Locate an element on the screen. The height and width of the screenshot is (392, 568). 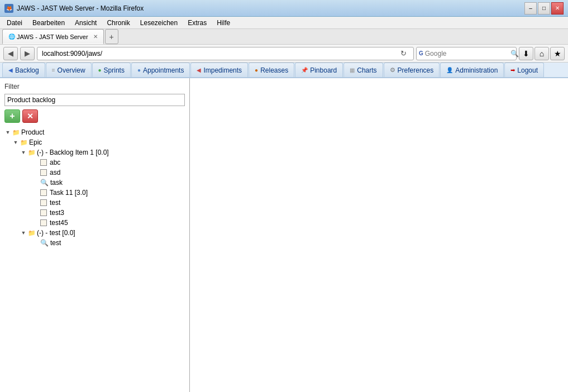
nav-tab-pinboard: 📌 Pinboard is located at coordinates (319, 70).